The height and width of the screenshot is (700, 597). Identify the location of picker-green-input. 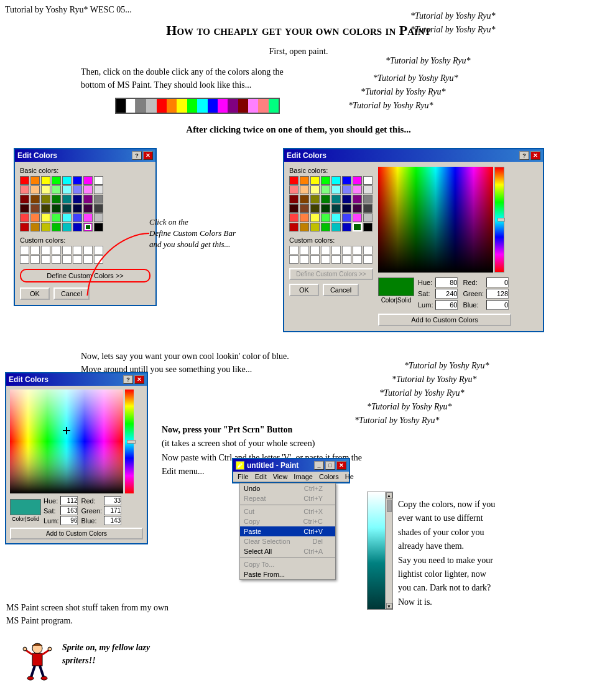
(113, 510).